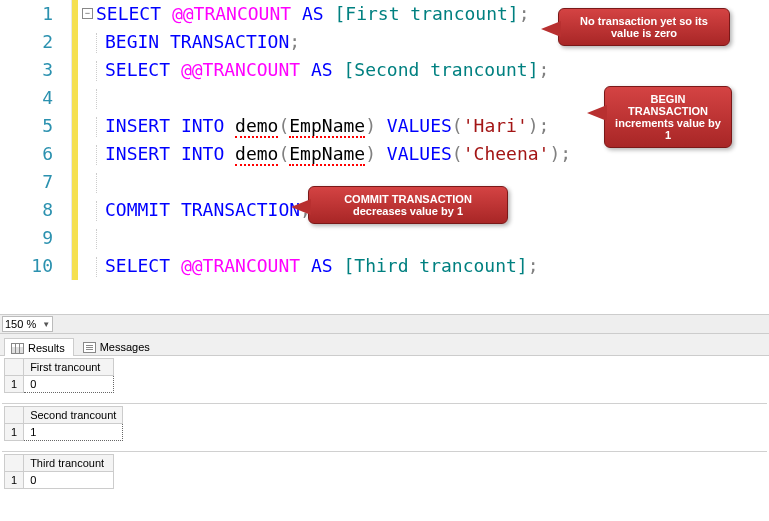  Describe the element at coordinates (384, 345) in the screenshot. I see `results-tabs: Results Messages` at that location.